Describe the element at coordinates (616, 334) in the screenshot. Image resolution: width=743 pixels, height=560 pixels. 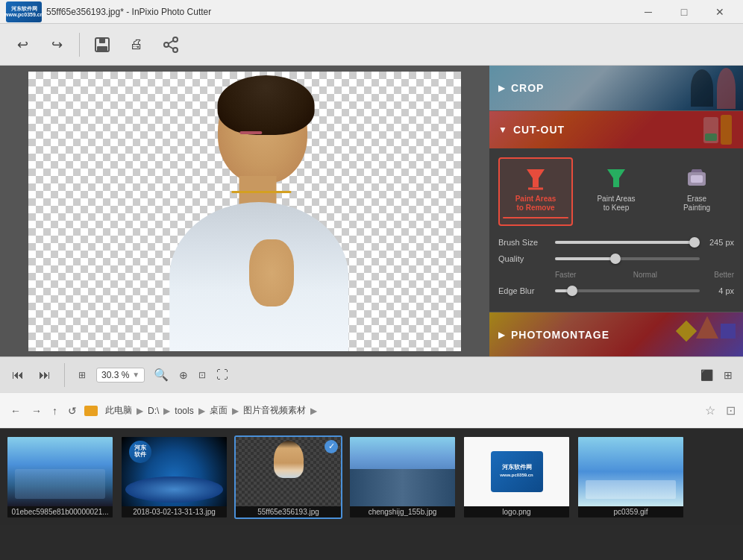
I see `photomontage-header: ▶ PHOTOMONTAGE` at that location.